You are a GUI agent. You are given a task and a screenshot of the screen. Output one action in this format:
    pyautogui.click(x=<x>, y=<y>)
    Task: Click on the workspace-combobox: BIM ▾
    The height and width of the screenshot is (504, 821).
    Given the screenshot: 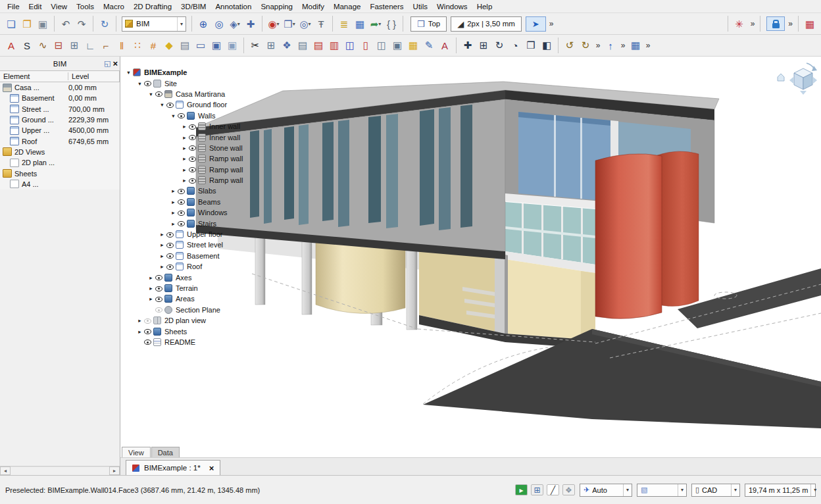 What is the action you would take?
    pyautogui.click(x=154, y=24)
    